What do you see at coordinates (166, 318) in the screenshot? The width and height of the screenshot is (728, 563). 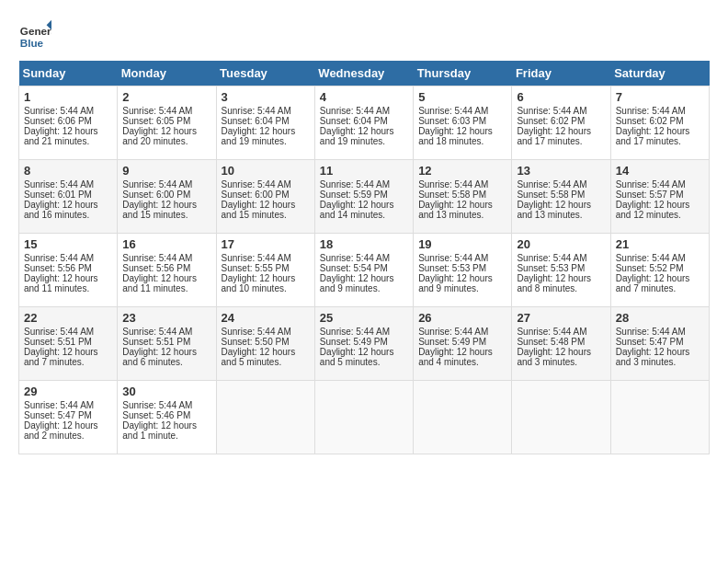 I see `day-number: 23` at bounding box center [166, 318].